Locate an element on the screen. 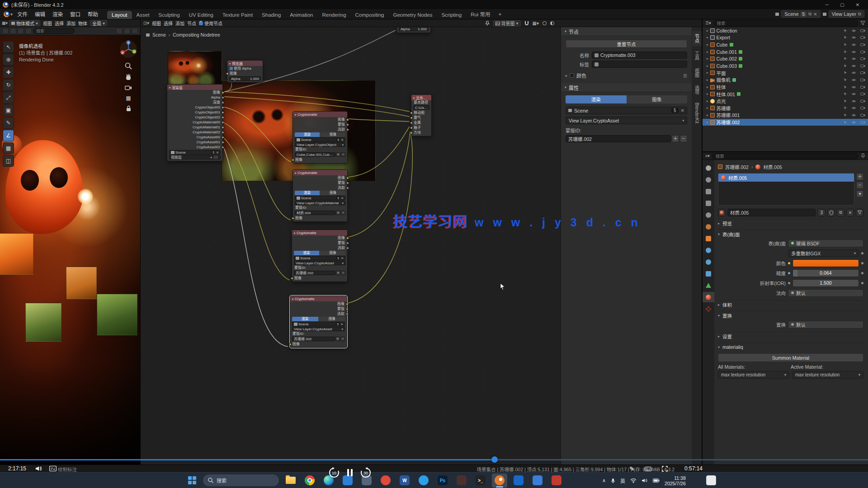  annotate-tool: ✎ is located at coordinates (8, 123).